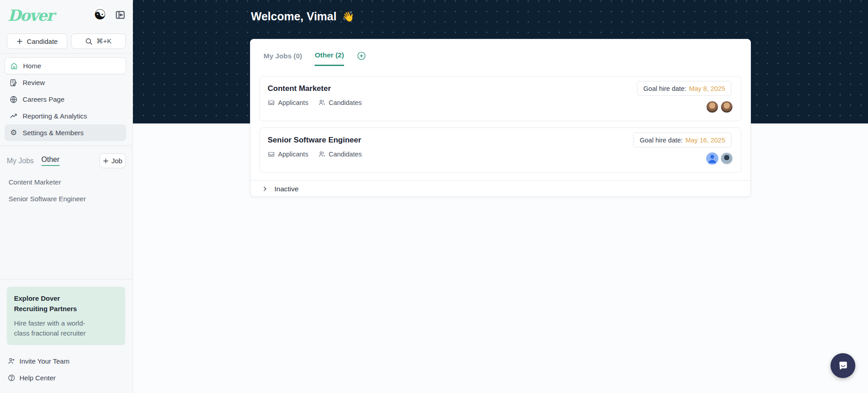 This screenshot has height=393, width=868. Describe the element at coordinates (39, 361) in the screenshot. I see `invite-your-team-link: Invite Your Team` at that location.